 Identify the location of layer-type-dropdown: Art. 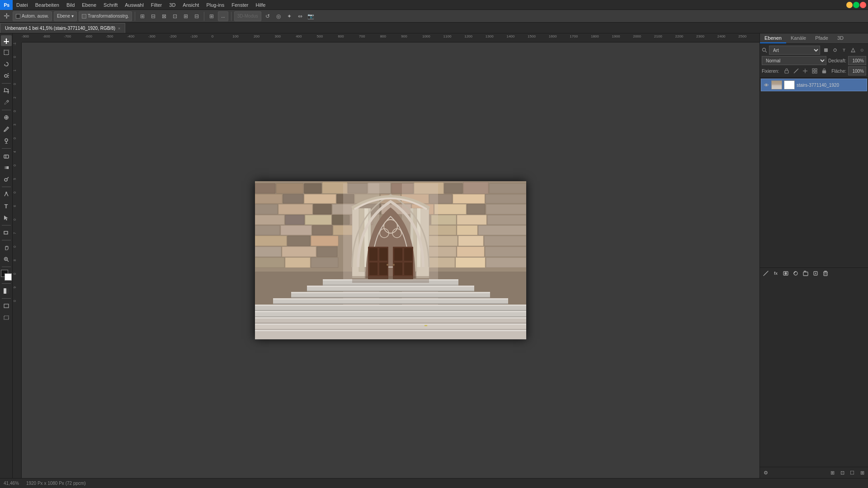
(795, 50).